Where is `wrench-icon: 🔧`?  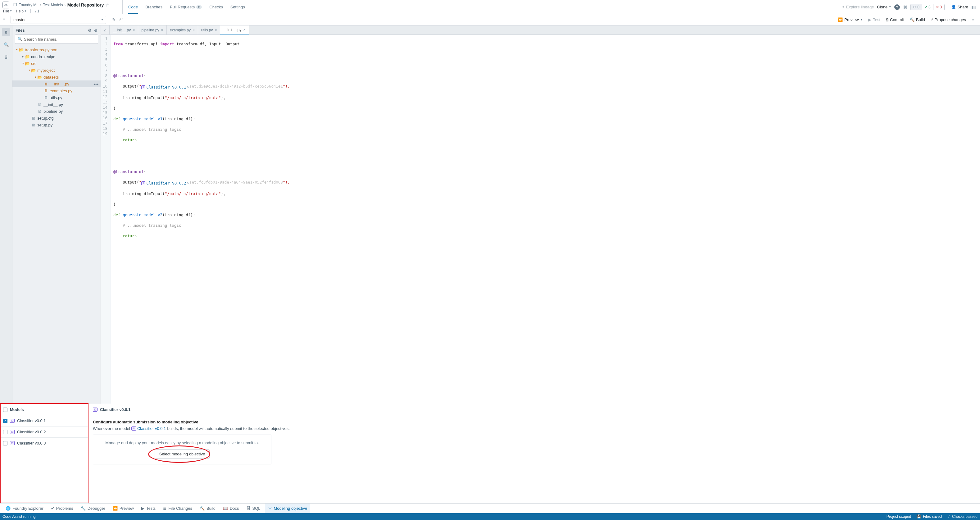 wrench-icon: 🔧 is located at coordinates (83, 509).